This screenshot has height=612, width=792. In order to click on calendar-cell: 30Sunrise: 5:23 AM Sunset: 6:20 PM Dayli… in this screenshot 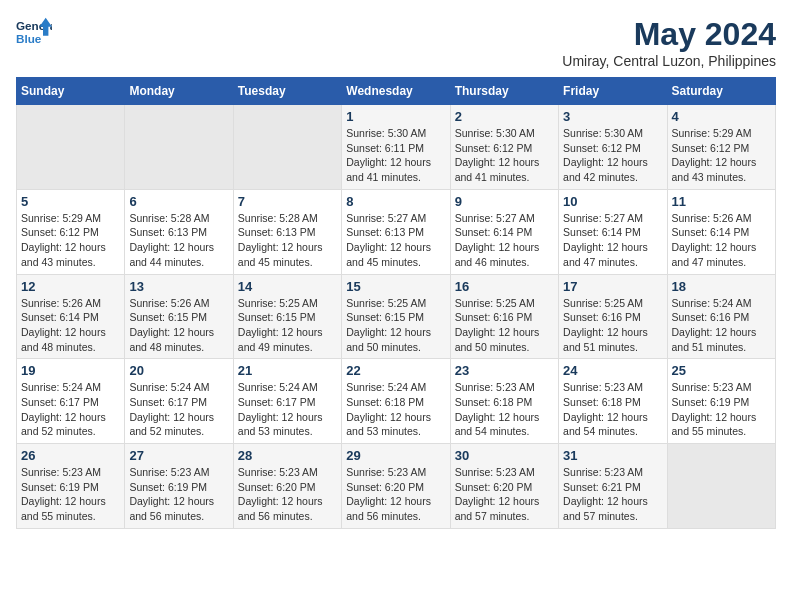, I will do `click(504, 486)`.